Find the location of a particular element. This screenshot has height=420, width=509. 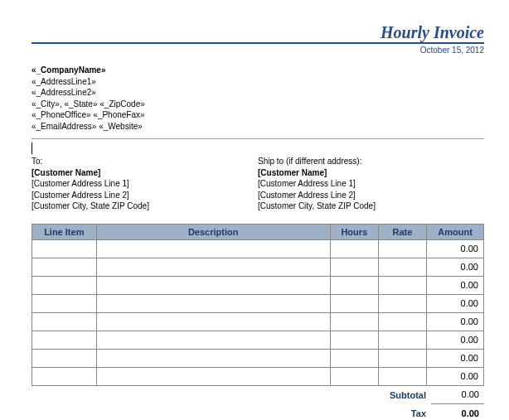

subtotal-row: Subtotal 0.00 is located at coordinates (258, 395).